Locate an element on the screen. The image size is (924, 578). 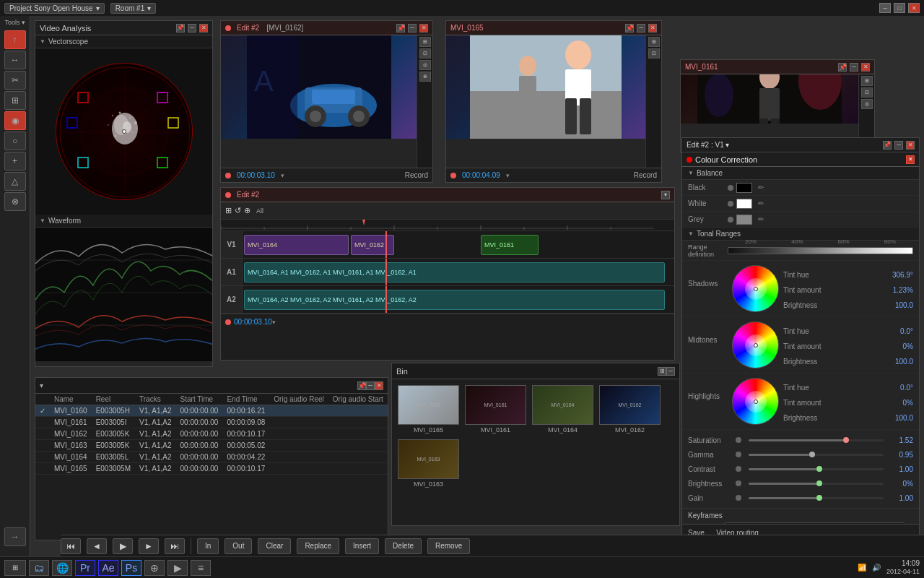
clip-v1-0161: MVI_0161 is located at coordinates (510, 245).